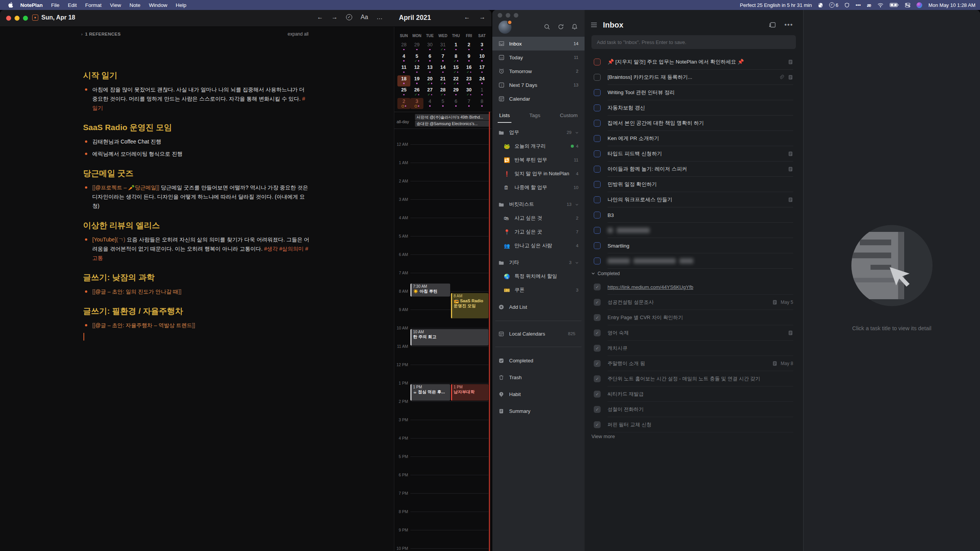 The height and width of the screenshot is (551, 980). I want to click on menu-edit: Edit, so click(72, 5).